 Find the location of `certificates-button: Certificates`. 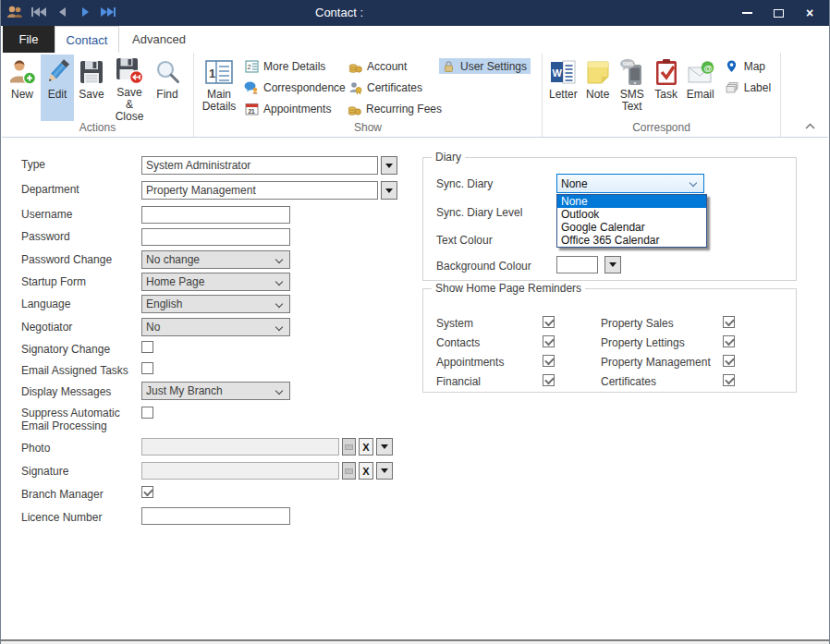

certificates-button: Certificates is located at coordinates (392, 87).